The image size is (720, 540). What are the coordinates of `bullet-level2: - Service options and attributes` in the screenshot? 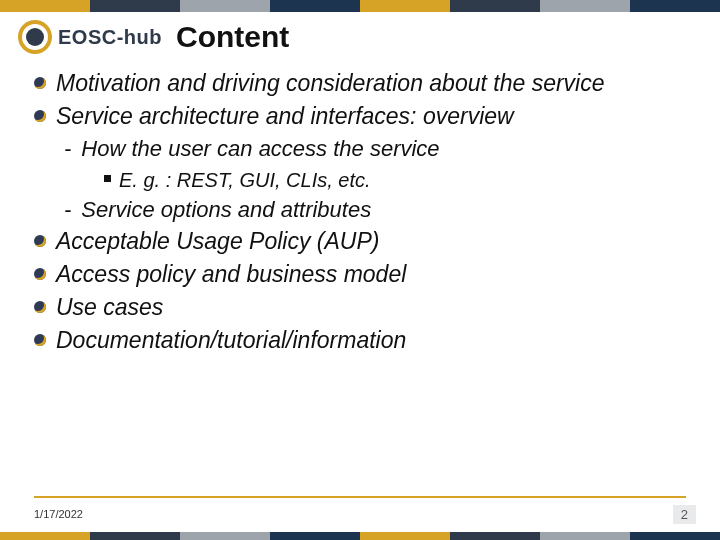 It's located at (377, 210).